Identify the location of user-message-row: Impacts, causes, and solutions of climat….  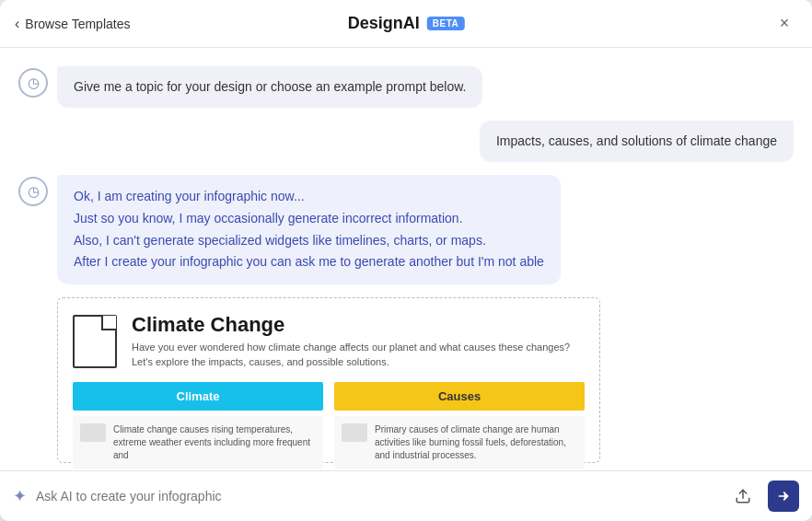
(406, 142).